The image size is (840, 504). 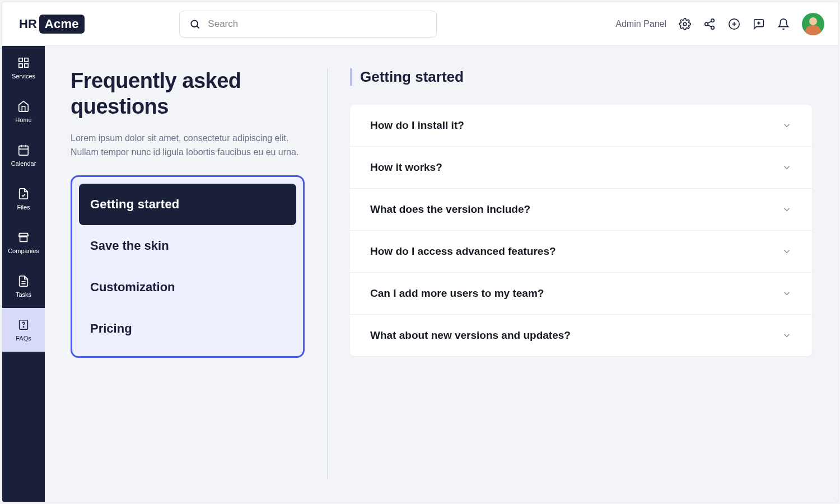 I want to click on faq-item: What does the version include?, so click(x=581, y=209).